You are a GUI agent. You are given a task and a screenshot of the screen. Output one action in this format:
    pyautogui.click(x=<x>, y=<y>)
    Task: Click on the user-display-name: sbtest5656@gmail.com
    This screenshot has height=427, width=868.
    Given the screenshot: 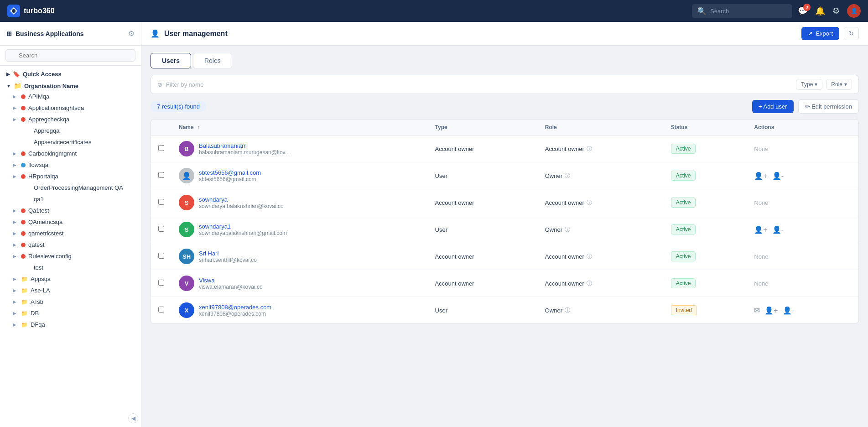 What is the action you would take?
    pyautogui.click(x=230, y=172)
    